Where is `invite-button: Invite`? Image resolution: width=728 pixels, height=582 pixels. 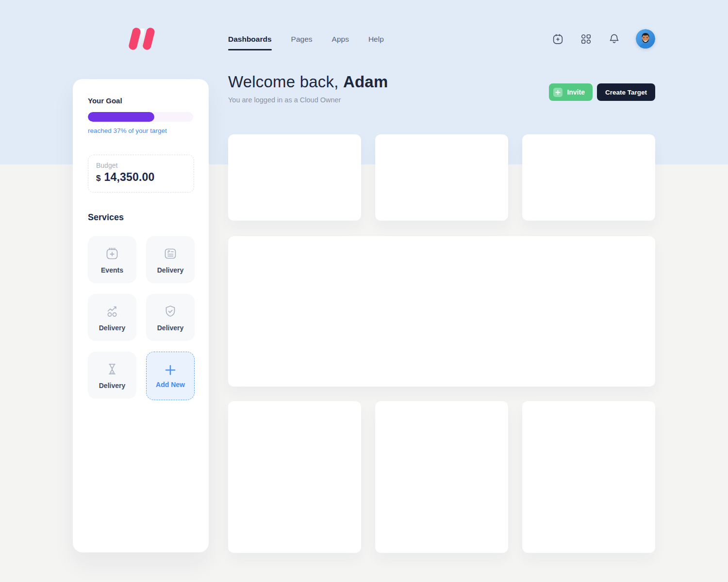
invite-button: Invite is located at coordinates (571, 92).